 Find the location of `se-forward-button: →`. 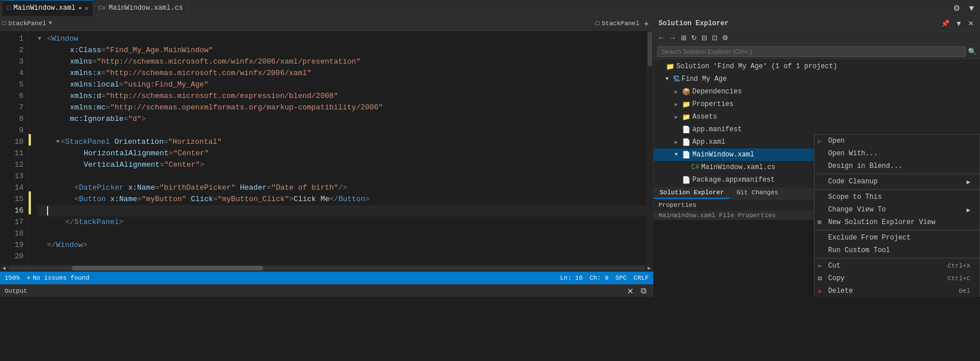

se-forward-button: → is located at coordinates (673, 38).